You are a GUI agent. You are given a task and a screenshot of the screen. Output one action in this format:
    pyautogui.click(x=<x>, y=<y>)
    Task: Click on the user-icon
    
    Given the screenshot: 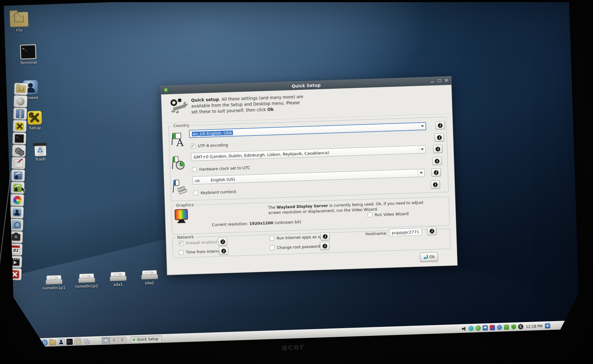 What is the action you would take?
    pyautogui.click(x=61, y=342)
    